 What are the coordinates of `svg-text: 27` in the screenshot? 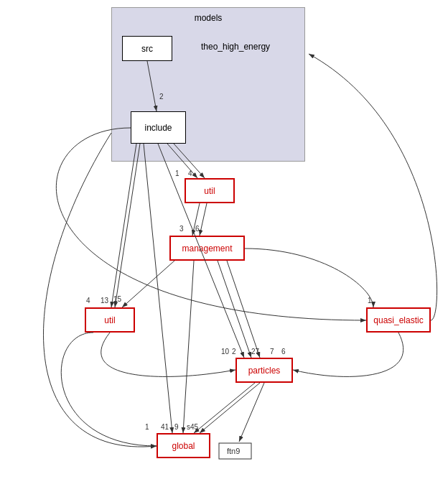 It's located at (256, 352).